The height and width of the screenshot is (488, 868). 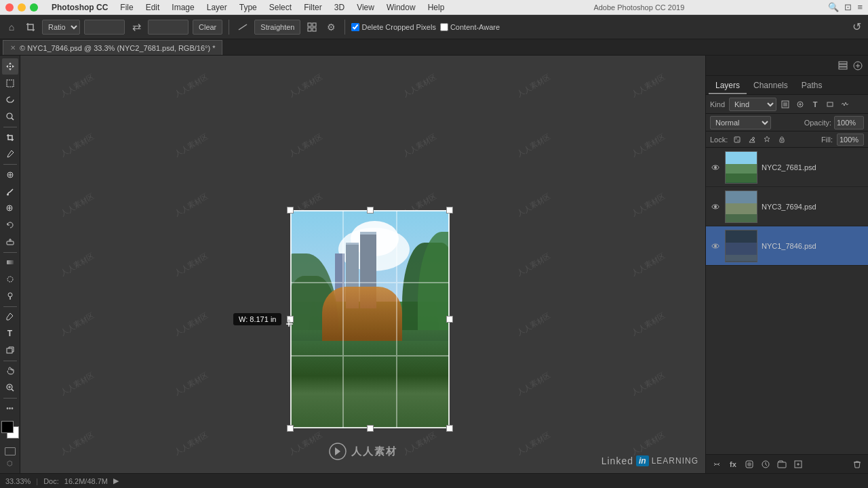 I want to click on filter-shape-icon, so click(x=830, y=104).